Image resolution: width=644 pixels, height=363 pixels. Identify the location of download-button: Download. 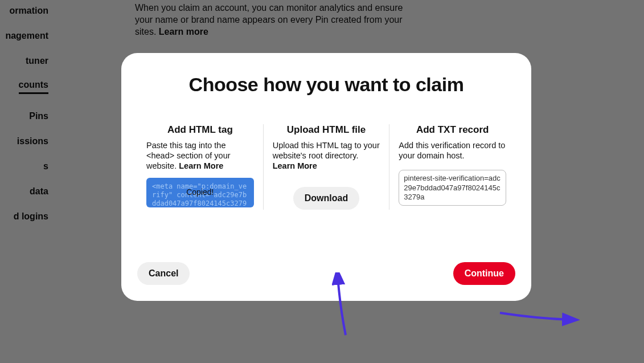
(326, 198).